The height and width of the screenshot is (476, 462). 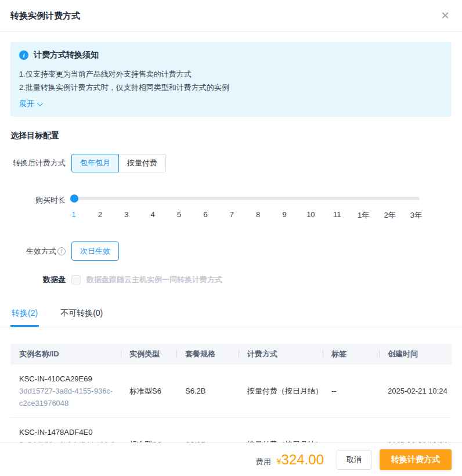 I want to click on duration-tick-2y: 2年, so click(x=390, y=215).